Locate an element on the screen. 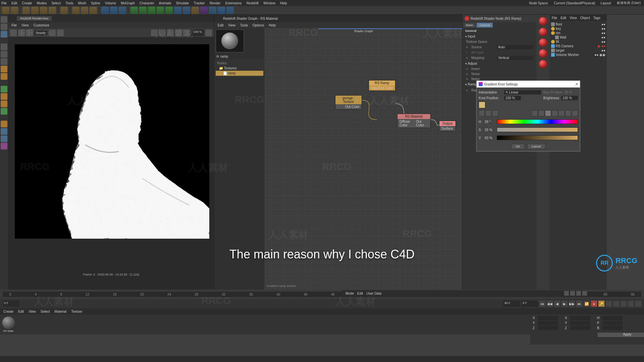  pos-z is located at coordinates (548, 328).